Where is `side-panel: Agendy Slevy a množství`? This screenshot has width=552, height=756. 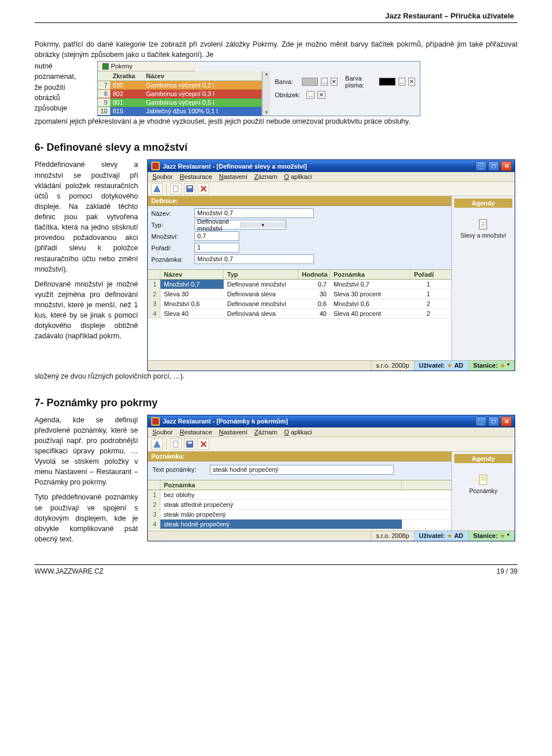
side-panel: Agendy Slevy a množství is located at coordinates (483, 278).